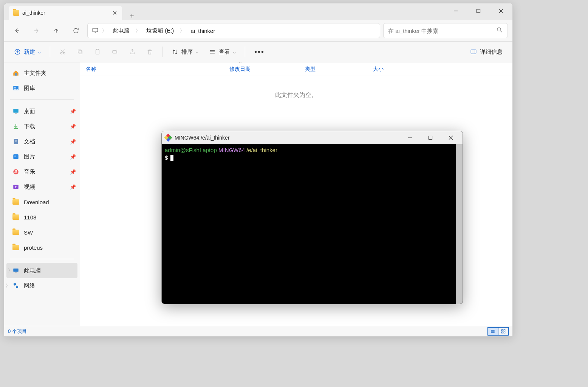 The image size is (588, 387). I want to click on column-name: 名称, so click(152, 69).